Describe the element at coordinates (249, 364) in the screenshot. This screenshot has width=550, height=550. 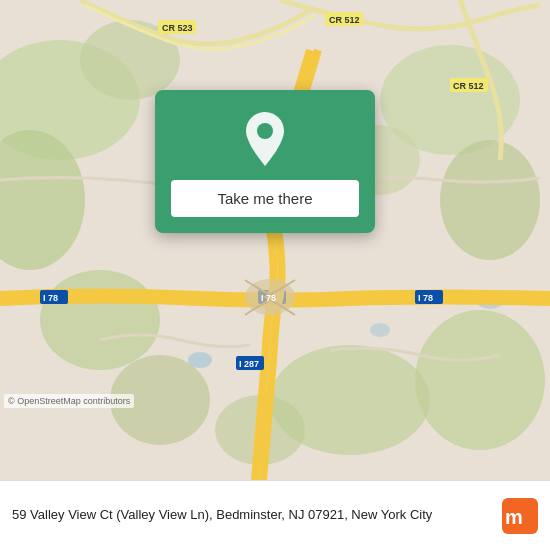
I see `svg-text: I 287` at that location.